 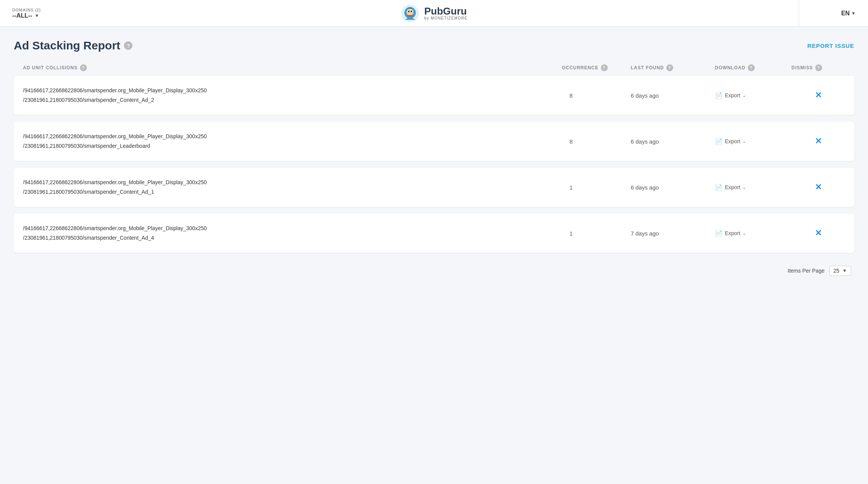 What do you see at coordinates (434, 46) in the screenshot?
I see `page-header: Ad Stacking Report ? REPORT ISSUE` at bounding box center [434, 46].